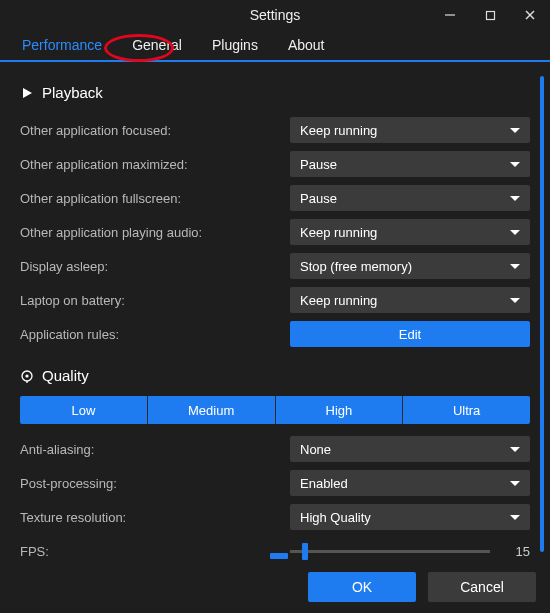 The image size is (550, 613). I want to click on quality-icon, so click(27, 376).